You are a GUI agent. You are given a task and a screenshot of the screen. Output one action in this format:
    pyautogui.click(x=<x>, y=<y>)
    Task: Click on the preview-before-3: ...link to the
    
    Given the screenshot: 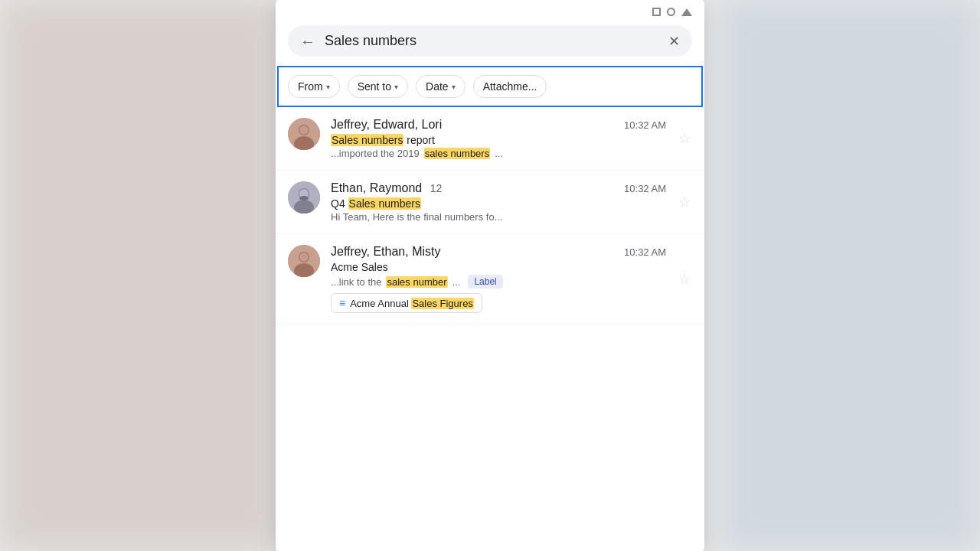 What is the action you would take?
    pyautogui.click(x=356, y=282)
    